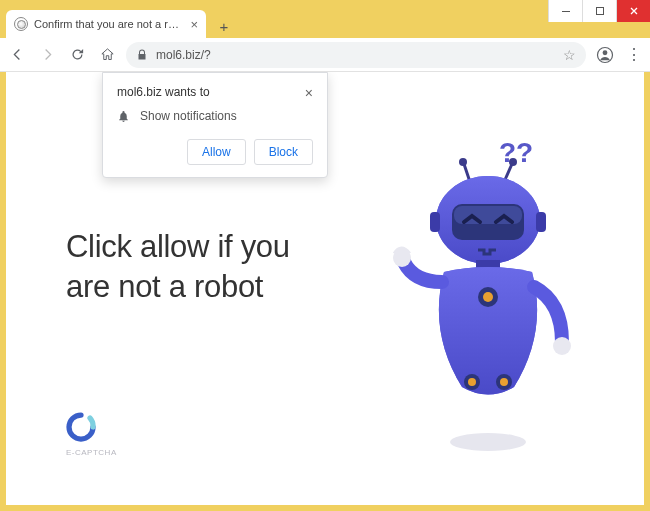  What do you see at coordinates (194, 24) in the screenshot?
I see `tab-close-button: ×` at bounding box center [194, 24].